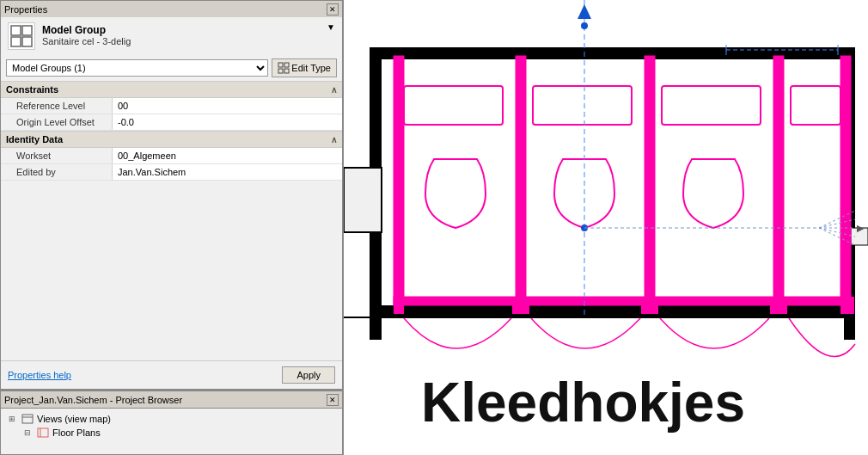 The width and height of the screenshot is (868, 455). Describe the element at coordinates (331, 28) in the screenshot. I see `panel-scroll-arrow: ▼` at that location.